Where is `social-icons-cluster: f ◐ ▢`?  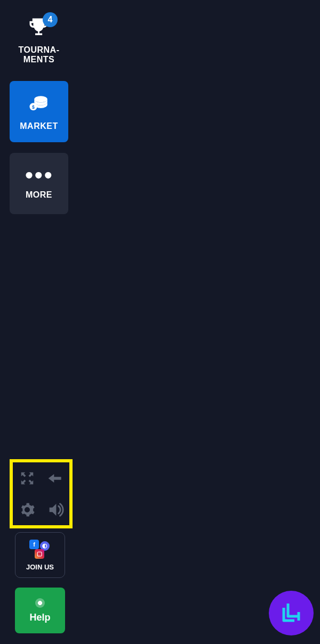
social-icons-cluster: f ◐ ▢ is located at coordinates (40, 550).